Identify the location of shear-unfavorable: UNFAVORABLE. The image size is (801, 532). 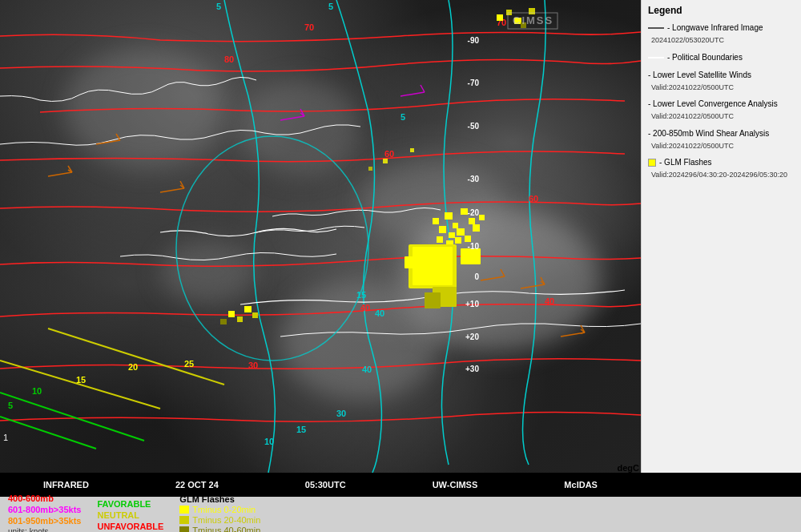
(130, 526).